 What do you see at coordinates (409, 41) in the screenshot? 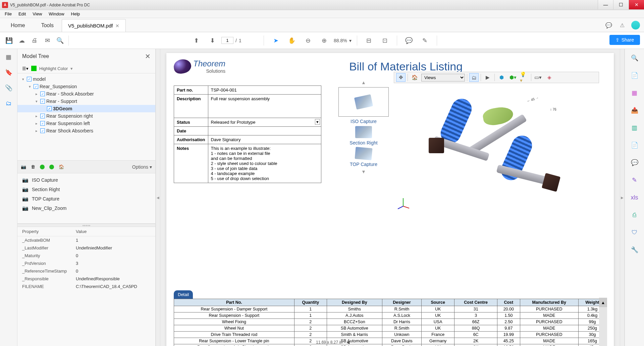
I see `comment-icon: 💬` at bounding box center [409, 41].